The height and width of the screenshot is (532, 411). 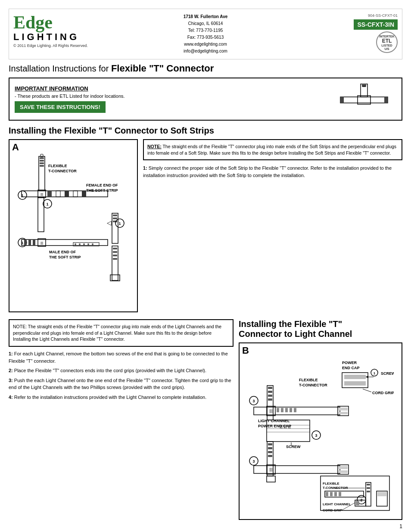 I want to click on diagram-box-b: B POWER END CAP 1 SCREW, so click(x=321, y=431).